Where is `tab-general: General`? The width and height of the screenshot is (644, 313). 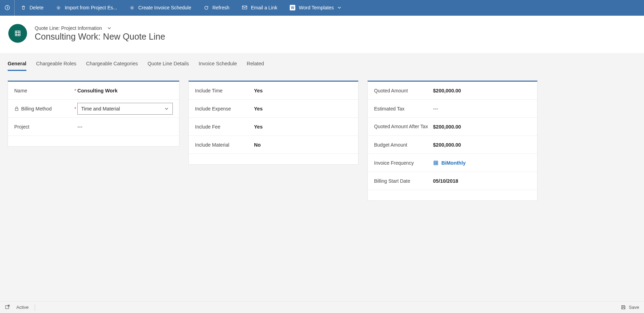
tab-general: General is located at coordinates (17, 66).